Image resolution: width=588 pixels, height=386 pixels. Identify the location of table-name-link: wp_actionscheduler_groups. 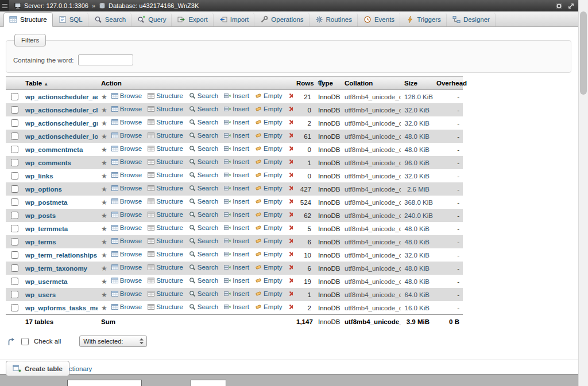
(61, 123).